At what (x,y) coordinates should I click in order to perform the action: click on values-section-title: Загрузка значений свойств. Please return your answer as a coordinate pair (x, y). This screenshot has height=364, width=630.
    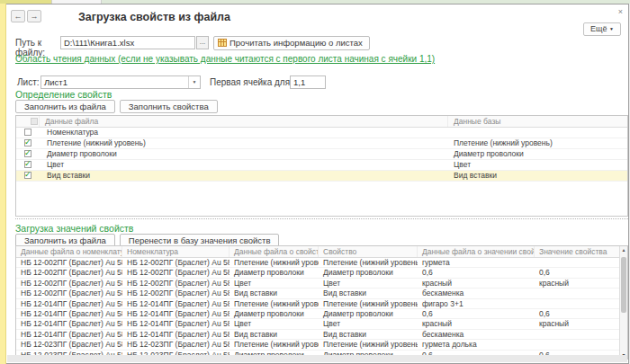
    Looking at the image, I should click on (74, 228).